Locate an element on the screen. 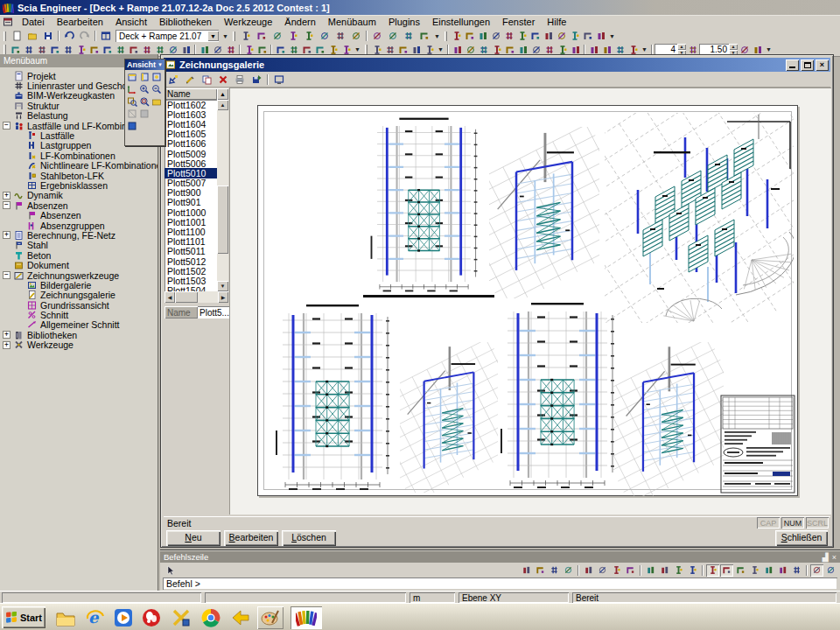  tree-item-dynamik: +Dynamik is located at coordinates (80, 196).